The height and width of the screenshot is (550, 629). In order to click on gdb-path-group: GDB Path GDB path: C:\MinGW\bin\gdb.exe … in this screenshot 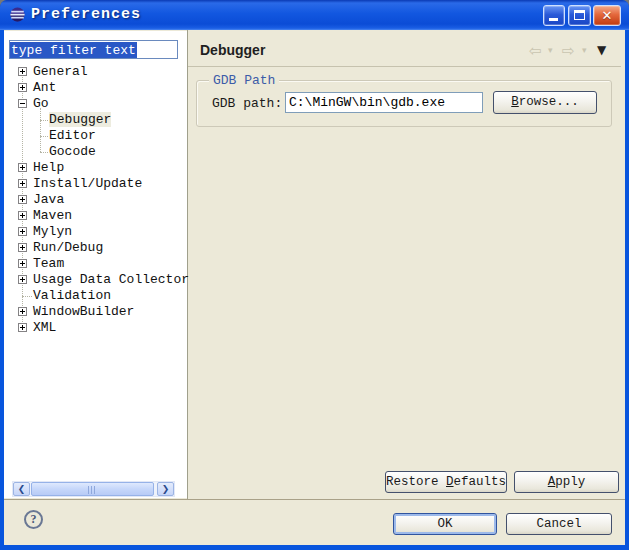, I will do `click(404, 104)`.